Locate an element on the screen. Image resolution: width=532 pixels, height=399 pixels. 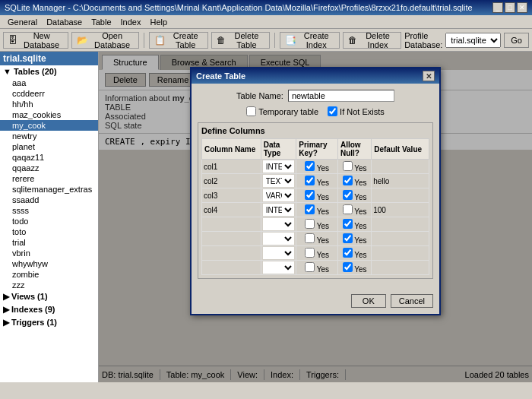
temporary-label: Temporary table is located at coordinates (289, 112).